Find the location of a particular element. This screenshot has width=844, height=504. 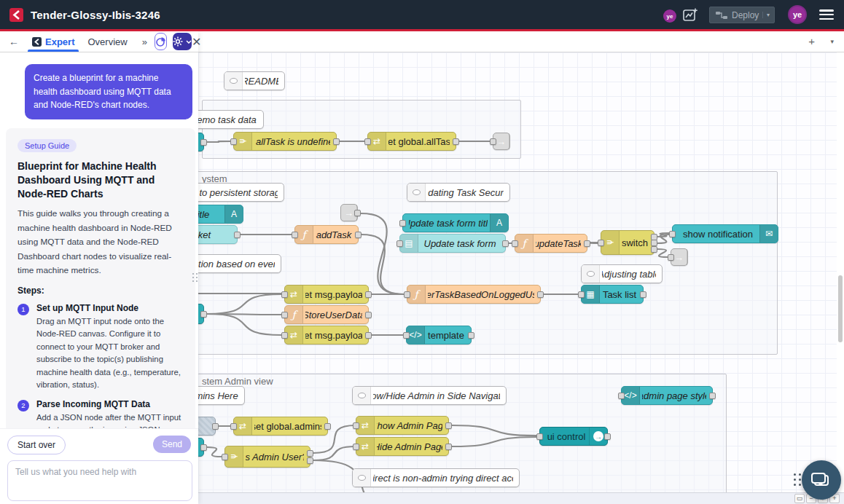

node-ui-control: →ui control is located at coordinates (574, 436).